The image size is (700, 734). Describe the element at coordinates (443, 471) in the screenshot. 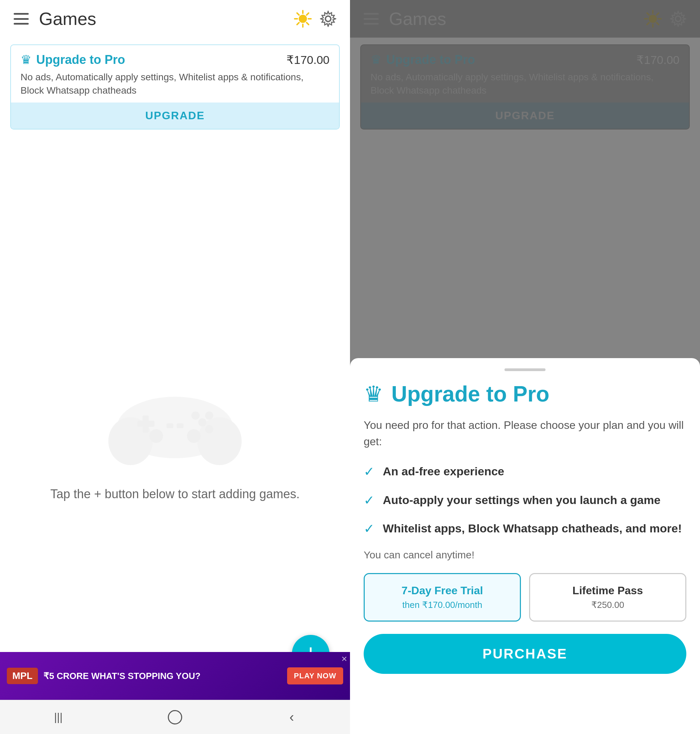

I see `feature-text-1: An ad-free experience` at that location.